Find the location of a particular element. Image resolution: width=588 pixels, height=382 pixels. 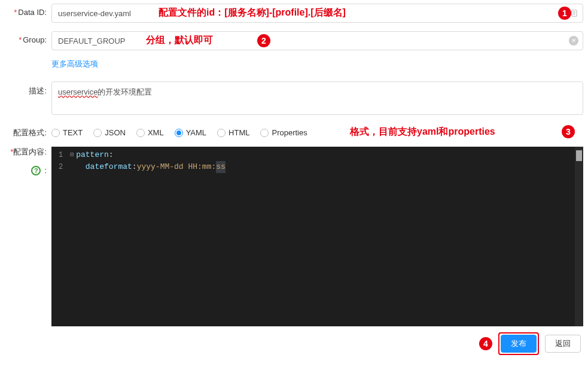

data-id-input is located at coordinates (317, 13).